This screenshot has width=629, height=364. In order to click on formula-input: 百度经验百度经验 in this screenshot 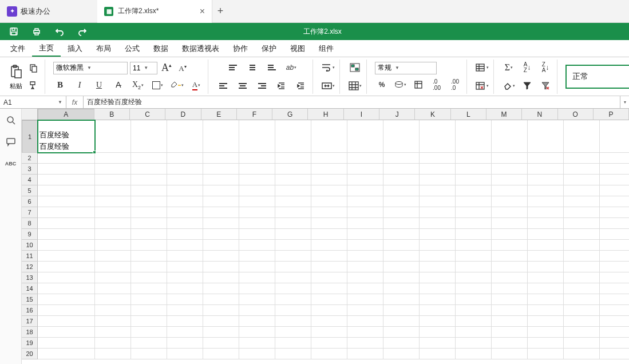, I will do `click(351, 102)`.